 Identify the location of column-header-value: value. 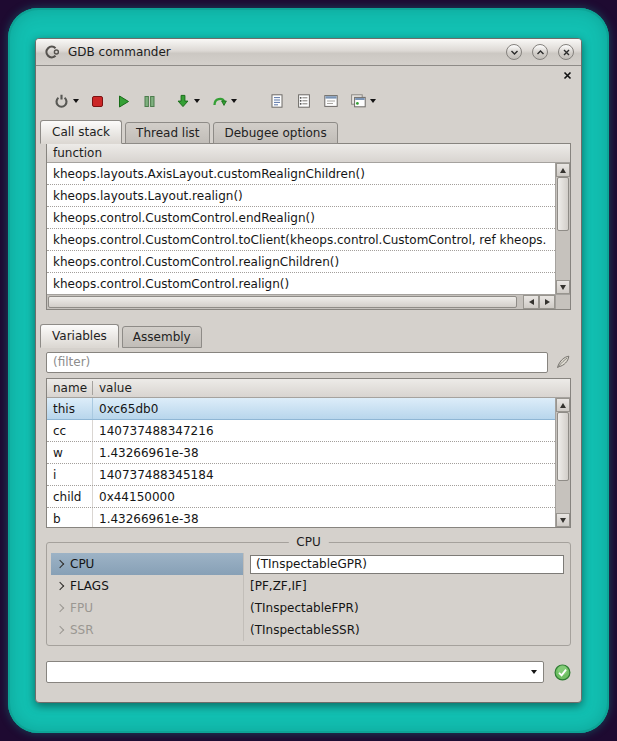
(332, 388).